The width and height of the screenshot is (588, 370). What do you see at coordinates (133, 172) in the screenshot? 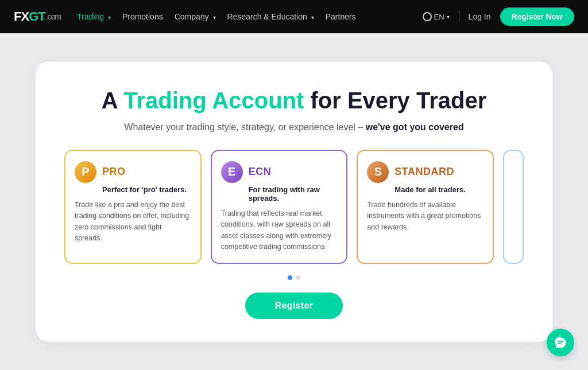
I see `card-header-pro: P PRO` at bounding box center [133, 172].